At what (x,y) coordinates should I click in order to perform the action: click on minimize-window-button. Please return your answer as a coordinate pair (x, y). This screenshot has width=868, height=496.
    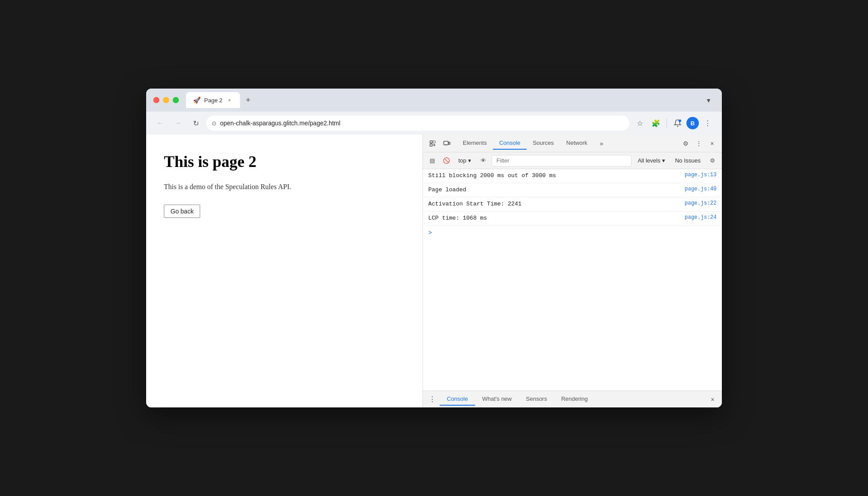
    Looking at the image, I should click on (166, 100).